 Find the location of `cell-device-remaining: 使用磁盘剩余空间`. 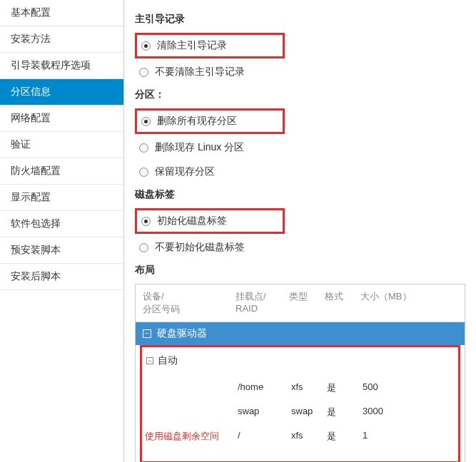

cell-device-remaining: 使用磁盘剩余空间 is located at coordinates (191, 436).